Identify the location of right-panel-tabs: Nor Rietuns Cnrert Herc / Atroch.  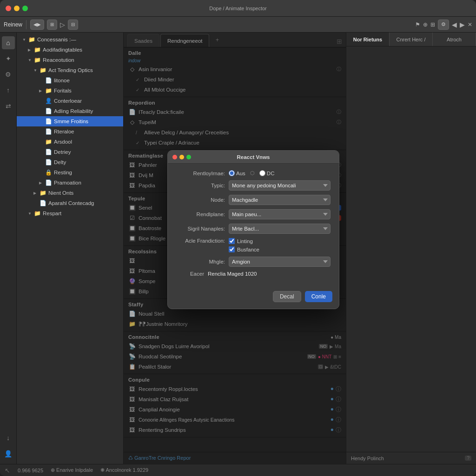
(411, 40).